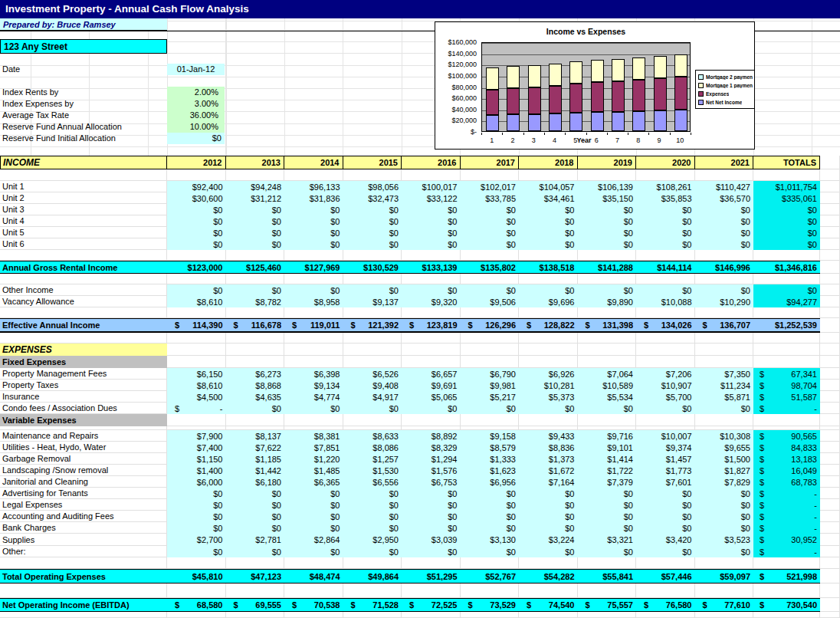 This screenshot has height=618, width=840. What do you see at coordinates (607, 374) in the screenshot?
I see `cell: $7,064` at bounding box center [607, 374].